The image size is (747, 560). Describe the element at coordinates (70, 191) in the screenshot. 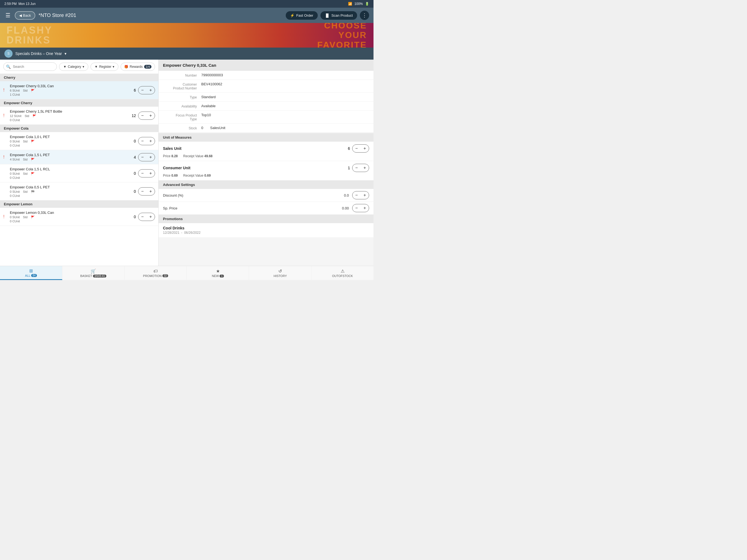

I see `product-info: Empower Cola 0,5 L PET 0 SUnit Std 🏁 0 C…` at that location.